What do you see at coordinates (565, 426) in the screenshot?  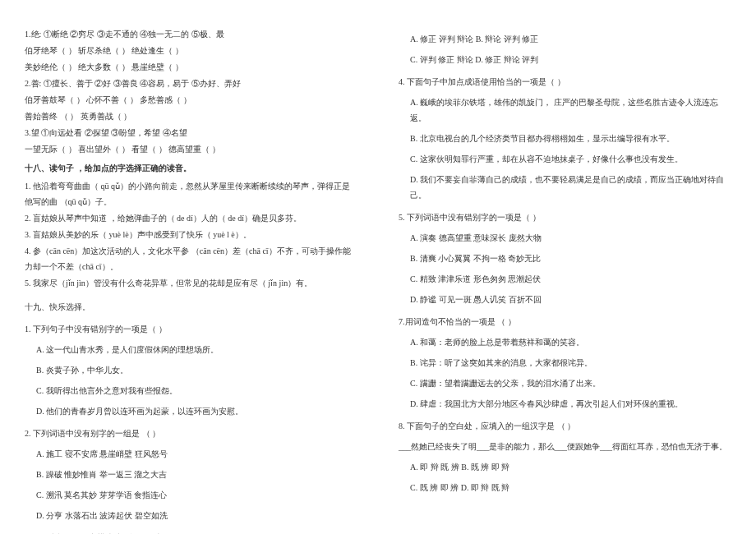 I see `q8: 8. 下面句子的空白处，应填入的一组汉字是 （ ）` at bounding box center [565, 426].